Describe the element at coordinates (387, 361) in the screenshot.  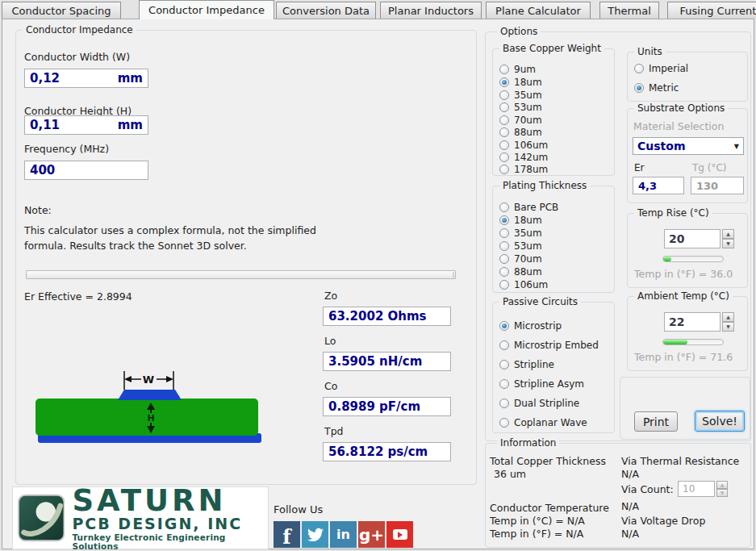
I see `lo-result-field: 3.5905 nH/cm` at that location.